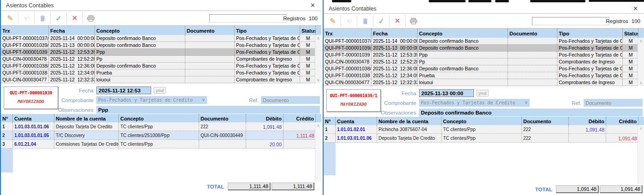 This screenshot has width=644, height=195. What do you see at coordinates (159, 135) in the screenshot?
I see `cell-concepto: TC clientes/251008/Ppp` at bounding box center [159, 135].